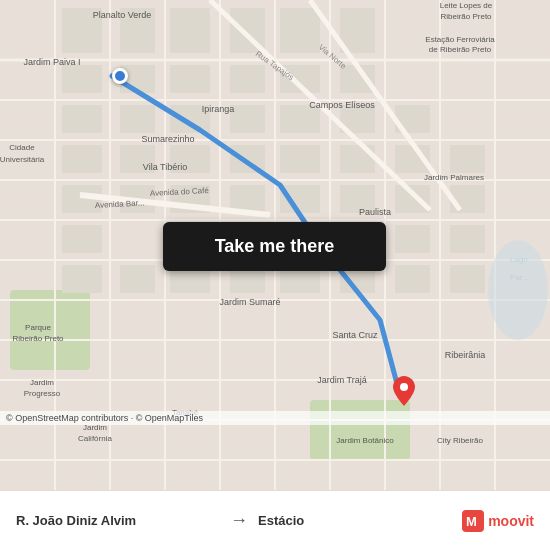  Describe the element at coordinates (118, 520) in the screenshot. I see `footer-origin: R. João Diniz Alvim` at that location.